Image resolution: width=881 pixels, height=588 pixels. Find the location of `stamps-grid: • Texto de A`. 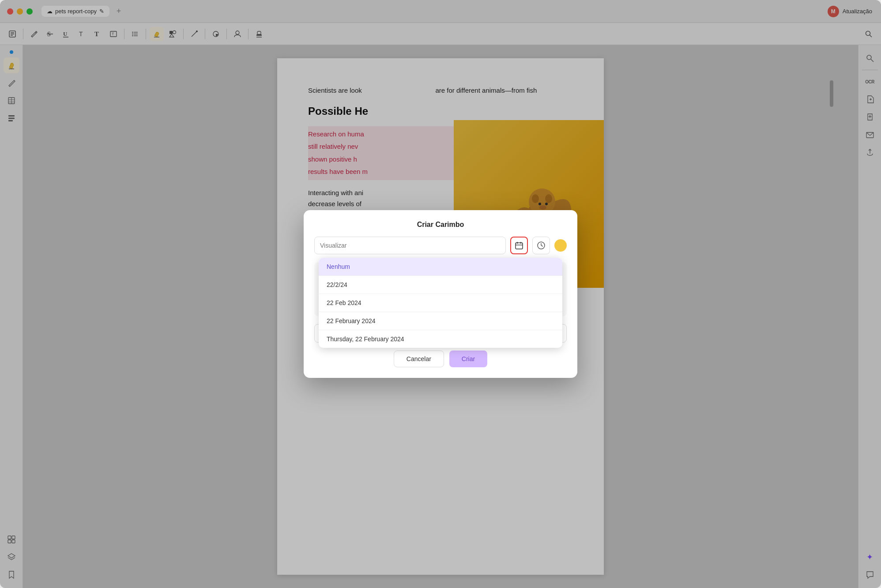

stamps-grid: • Texto de A is located at coordinates (440, 289).